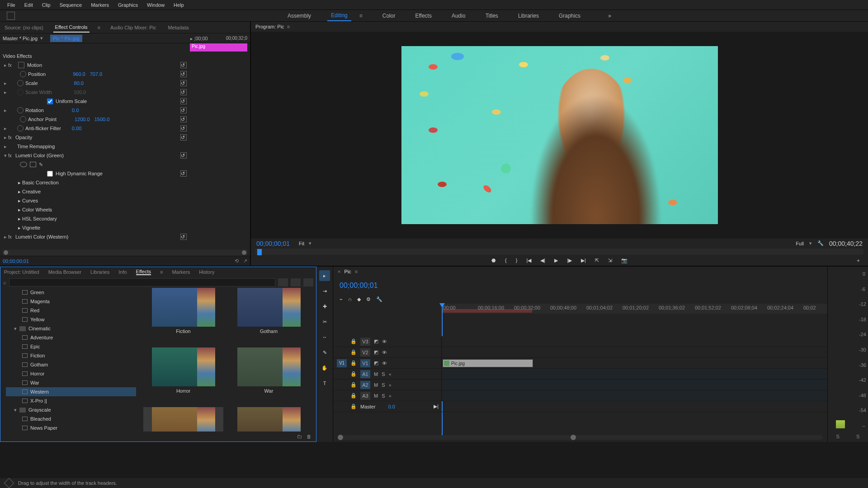  Describe the element at coordinates (800, 244) in the screenshot. I see `resolution-dropdown: Full` at that location.